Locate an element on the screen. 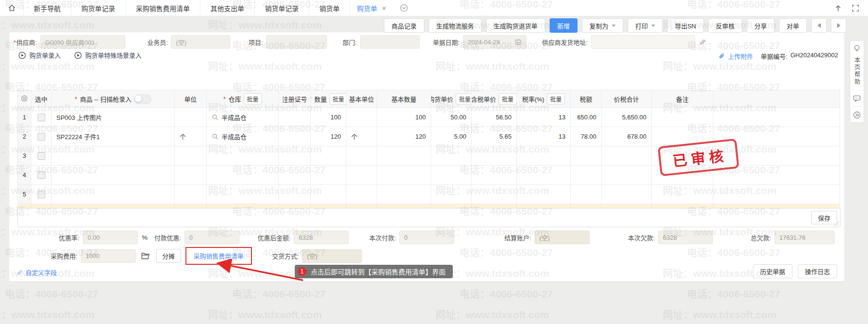  tax-price-cell: 56.50 is located at coordinates (494, 117).